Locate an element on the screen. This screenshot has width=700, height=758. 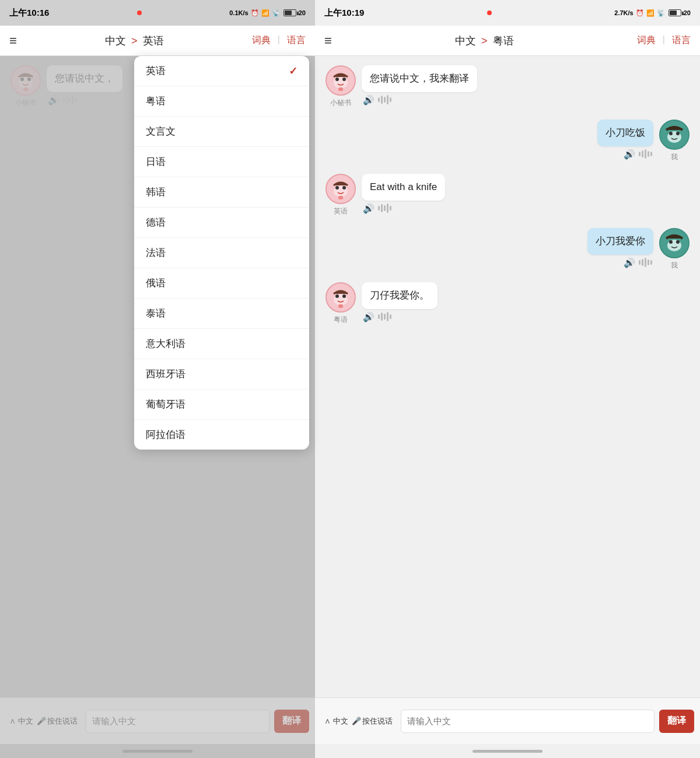
right-msg-content-2: 小刀吃饭 🔊 is located at coordinates (625, 140).